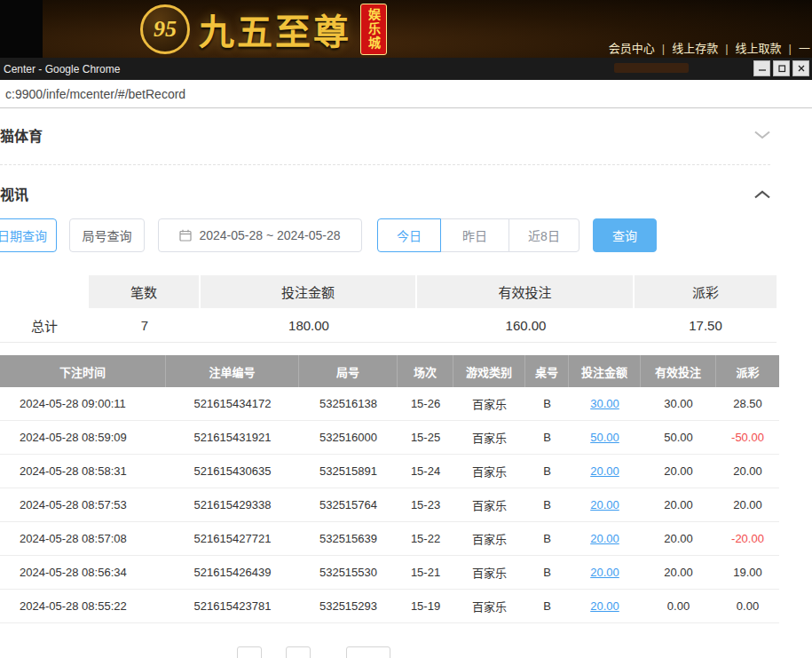  I want to click on nav-member-center: 会员中心, so click(632, 48).